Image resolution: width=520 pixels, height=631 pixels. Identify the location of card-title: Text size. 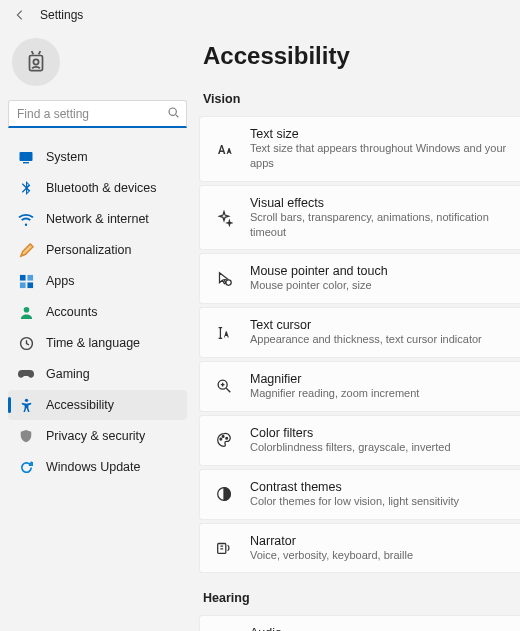
(381, 134).